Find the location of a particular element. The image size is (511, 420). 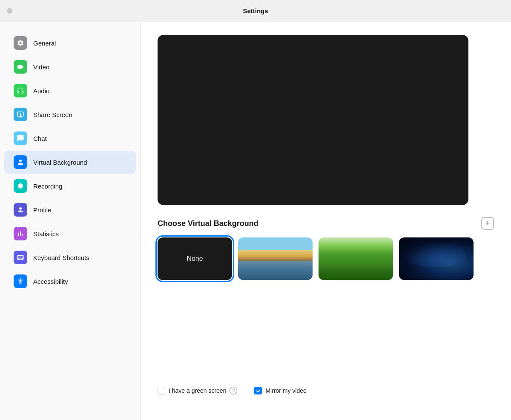

mirror-video-checkbox is located at coordinates (258, 391).